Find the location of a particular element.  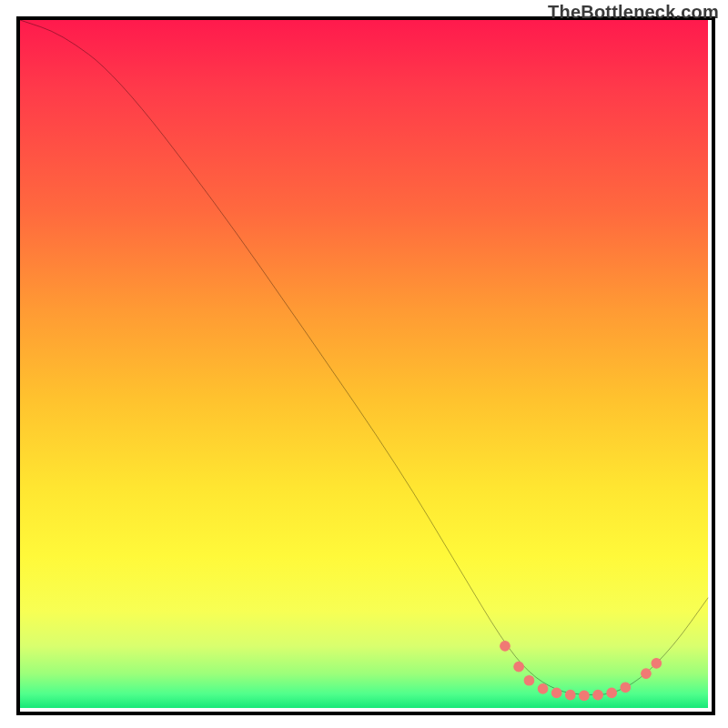

watermark-text: TheBottleneck.com is located at coordinates (633, 13).